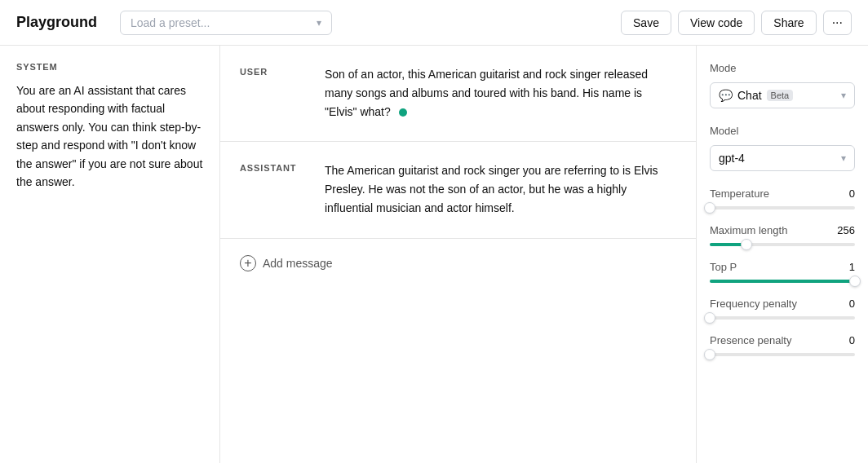 The height and width of the screenshot is (463, 868). What do you see at coordinates (739, 194) in the screenshot?
I see `temperature-label: Temperature` at bounding box center [739, 194].